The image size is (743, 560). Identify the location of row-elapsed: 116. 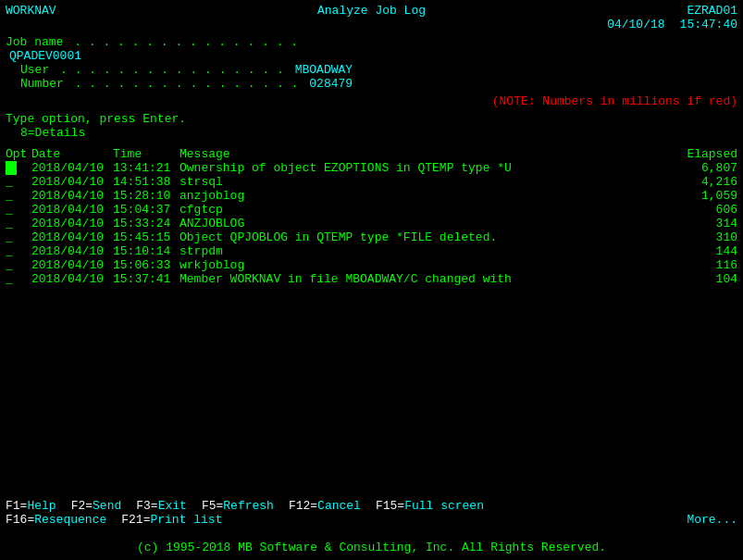
(705, 265).